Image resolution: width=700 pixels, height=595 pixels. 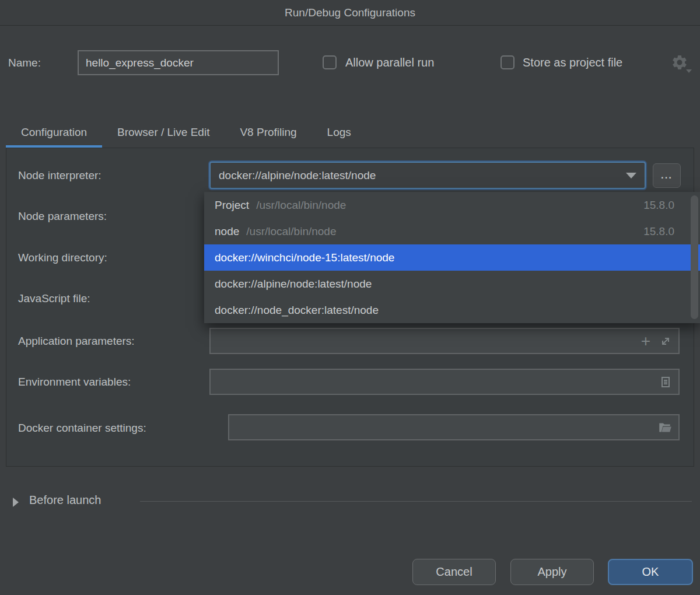 I want to click on application-parameters-field: +, so click(x=444, y=341).